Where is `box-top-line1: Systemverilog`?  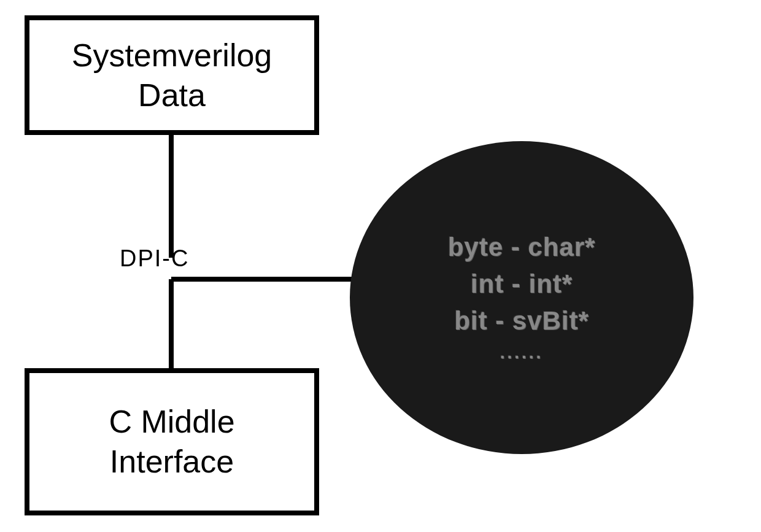
box-top-line1: Systemverilog is located at coordinates (172, 55).